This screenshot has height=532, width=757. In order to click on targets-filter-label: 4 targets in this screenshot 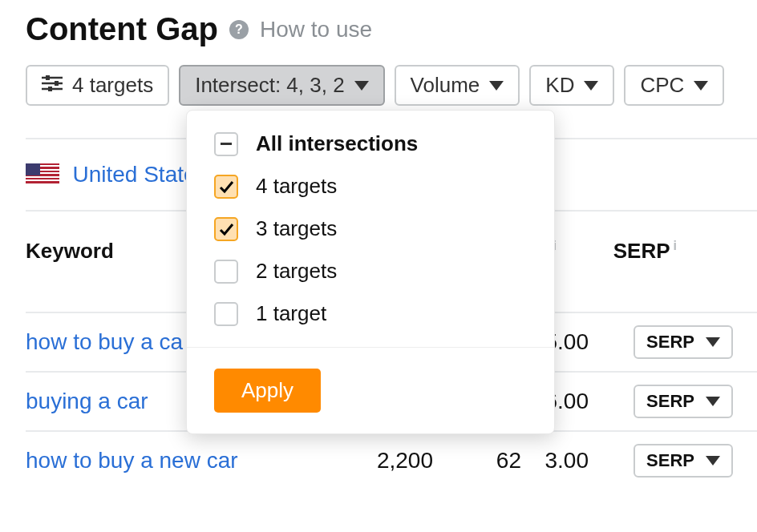, I will do `click(112, 85)`.